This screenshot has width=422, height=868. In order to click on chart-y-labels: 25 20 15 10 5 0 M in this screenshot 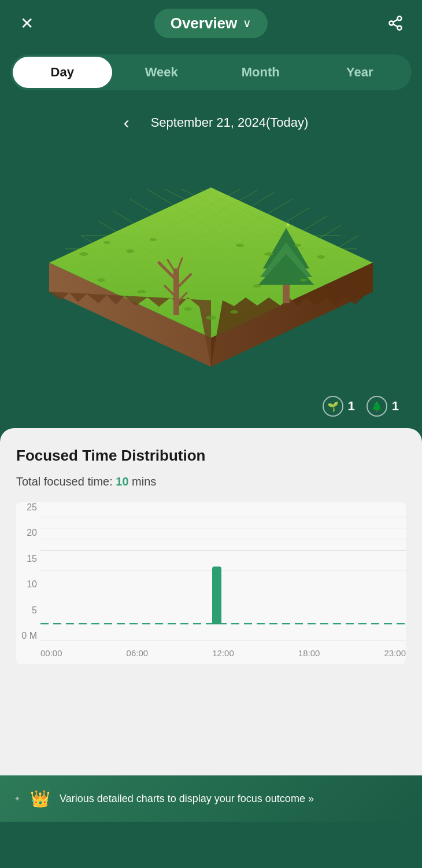, I will do `click(28, 572)`.